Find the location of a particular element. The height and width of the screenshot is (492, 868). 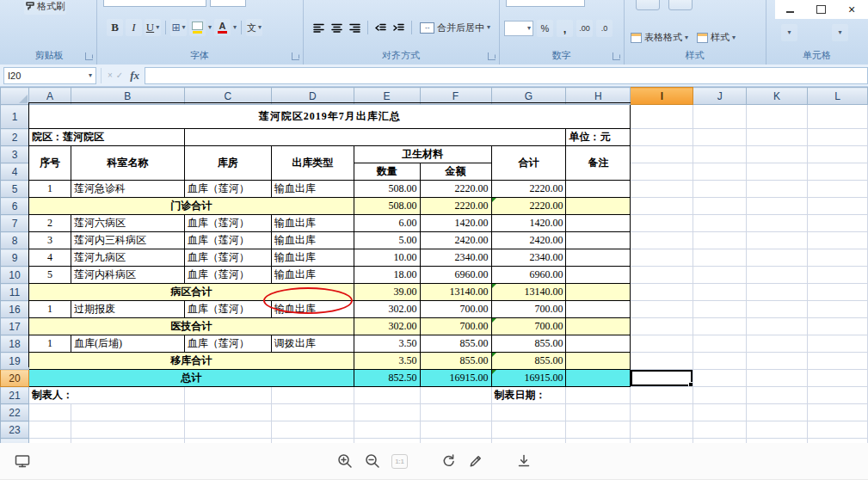

increase-decimal-button: .00 is located at coordinates (585, 28).